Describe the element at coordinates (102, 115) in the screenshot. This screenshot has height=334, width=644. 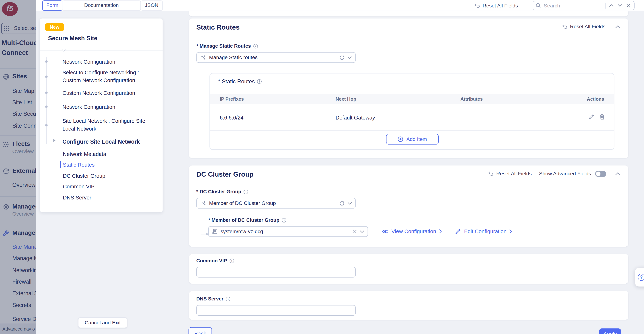
I see `wizard-panel: New Secure Mesh Site Network Configurati…` at that location.